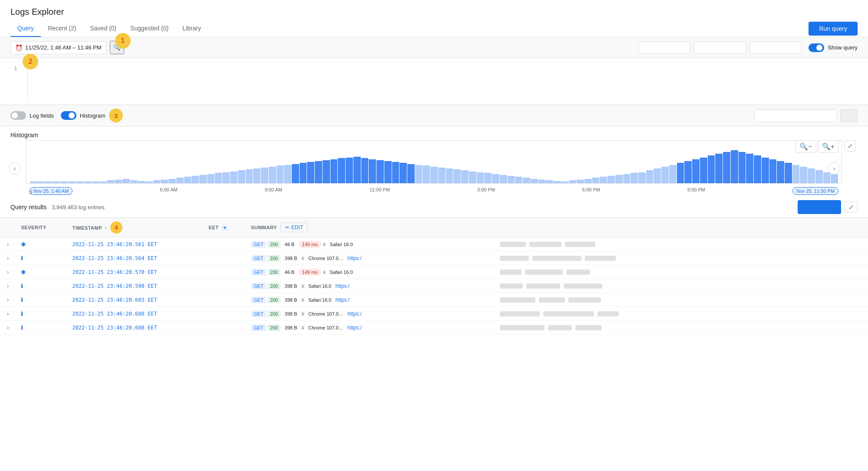  What do you see at coordinates (434, 272) in the screenshot?
I see `table-row: ›✱2022-11-25 23:46:20.570 EETGET 200 46 …` at bounding box center [434, 272].